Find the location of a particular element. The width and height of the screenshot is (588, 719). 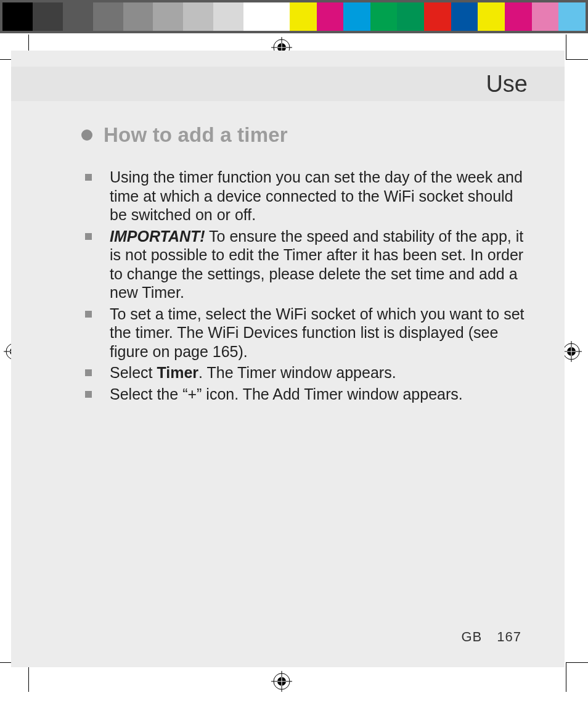

section-header-title: Use is located at coordinates (507, 84).